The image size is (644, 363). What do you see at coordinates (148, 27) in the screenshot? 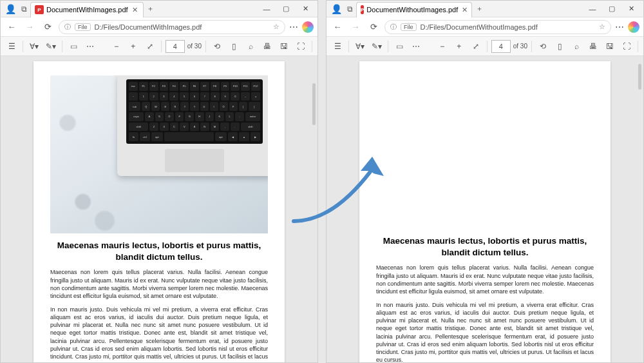
I see `url-path: D:/Files/DocumentWithImages.pdf` at bounding box center [148, 27].